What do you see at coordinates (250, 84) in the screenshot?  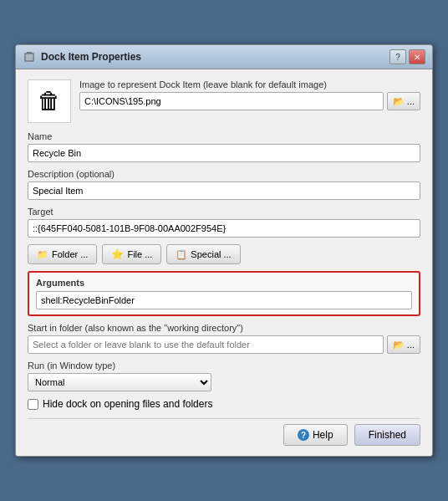 I see `image-label: Image to represent Dock Item (leave blan…` at bounding box center [250, 84].